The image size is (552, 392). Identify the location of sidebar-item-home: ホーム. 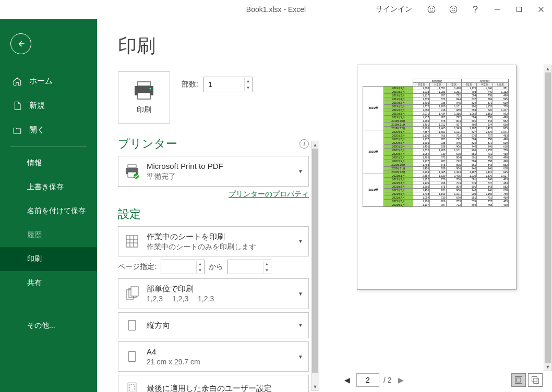
(49, 81).